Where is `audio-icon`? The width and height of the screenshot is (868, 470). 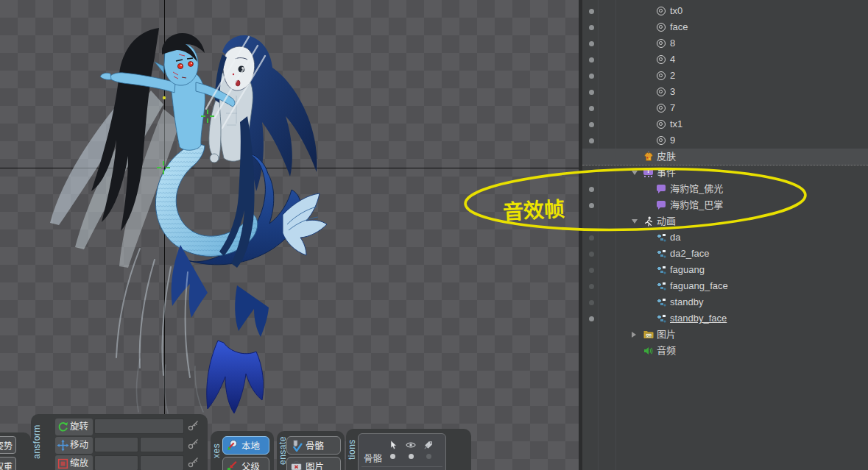
audio-icon is located at coordinates (649, 351).